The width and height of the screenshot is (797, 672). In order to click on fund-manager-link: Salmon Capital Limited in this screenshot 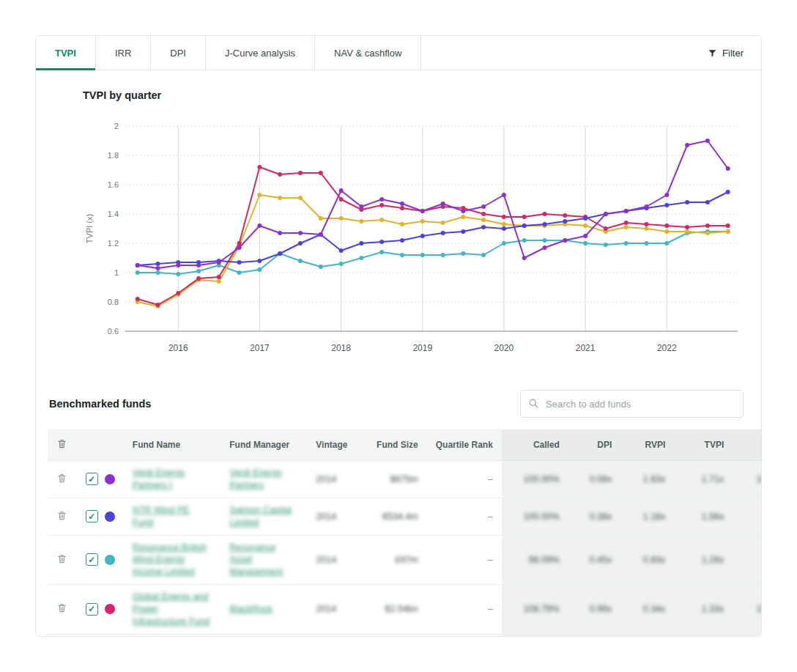, I will do `click(261, 516)`.